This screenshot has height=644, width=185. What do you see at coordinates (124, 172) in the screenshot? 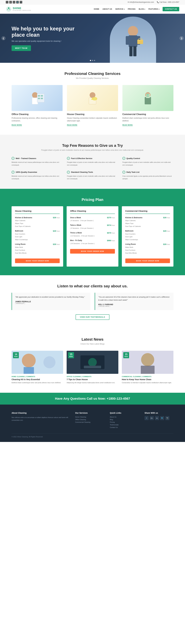
I see `reason-icon-6: ✓` at bounding box center [124, 172].